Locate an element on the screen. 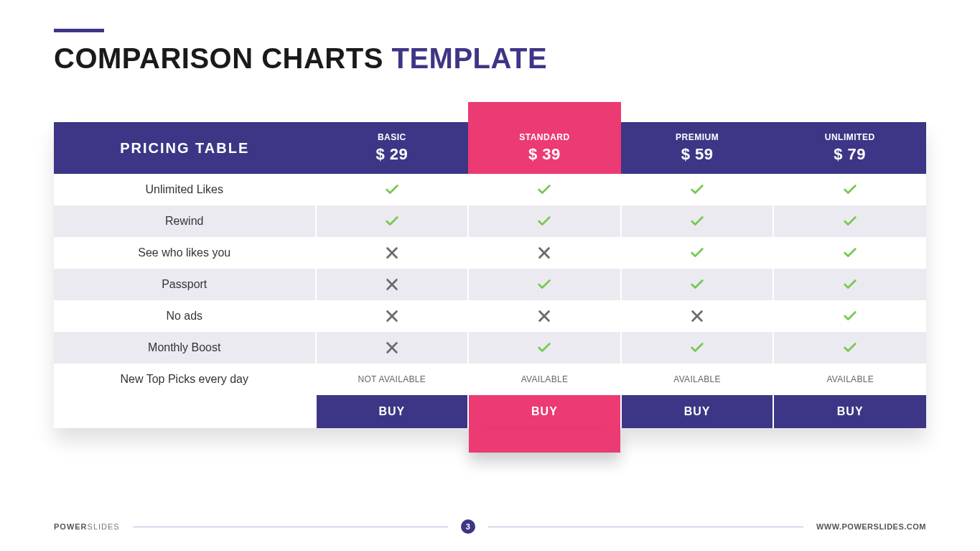 The height and width of the screenshot is (551, 980). buy-row-spacer is located at coordinates (185, 412).